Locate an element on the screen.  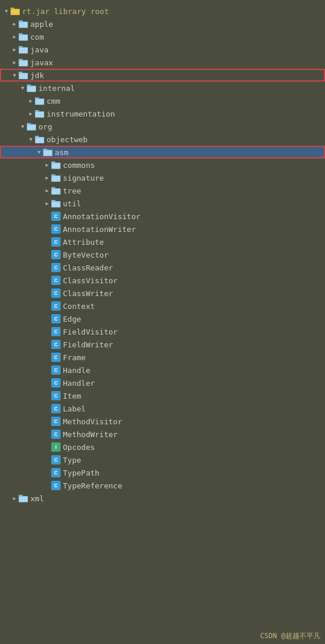
tree-item-cmm: cmm is located at coordinates (162, 101).